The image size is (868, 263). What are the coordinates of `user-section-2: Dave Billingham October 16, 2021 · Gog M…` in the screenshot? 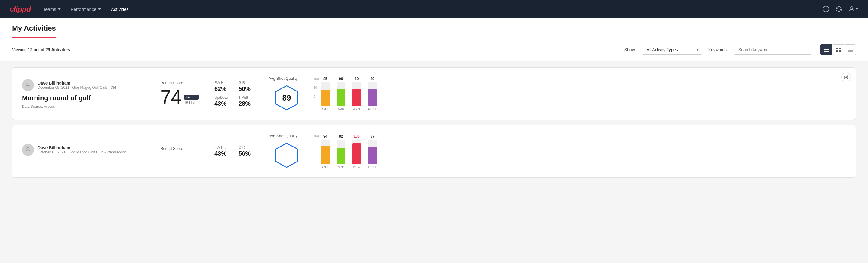 It's located at (88, 150).